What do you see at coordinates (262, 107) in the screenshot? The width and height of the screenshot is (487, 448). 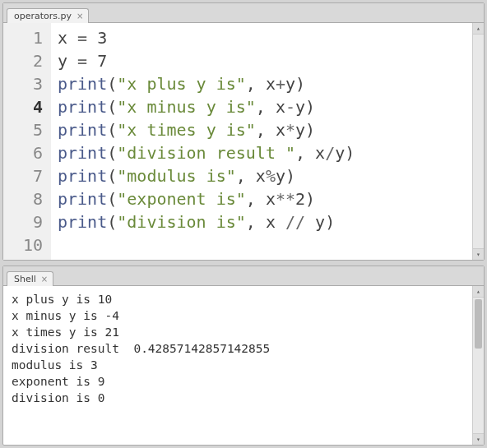 I see `code-line: print("x minus y is", x-y)` at bounding box center [262, 107].